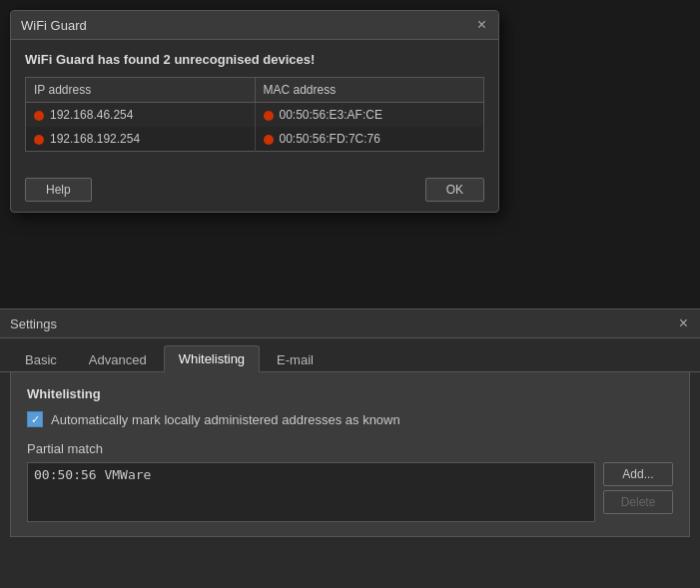  Describe the element at coordinates (350, 393) in the screenshot. I see `whitelisting-section-title: Whitelisting` at that location.